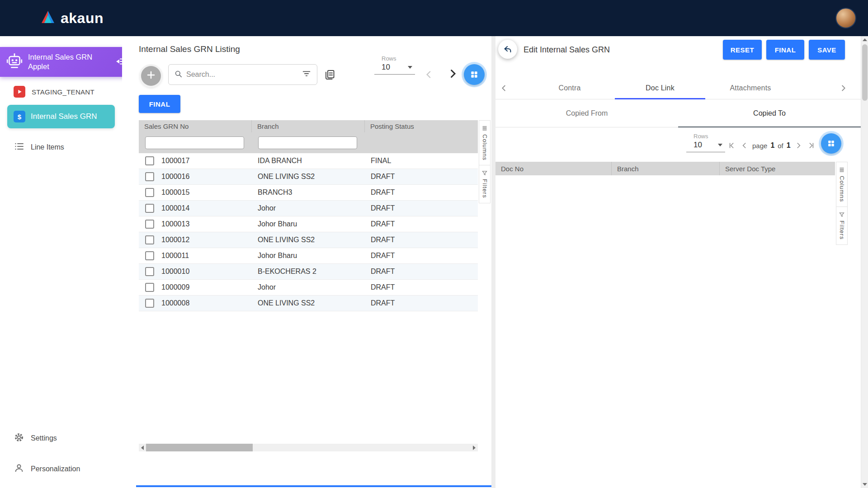 Image resolution: width=868 pixels, height=488 pixels. I want to click on horizontal-scroll-thumb, so click(199, 447).